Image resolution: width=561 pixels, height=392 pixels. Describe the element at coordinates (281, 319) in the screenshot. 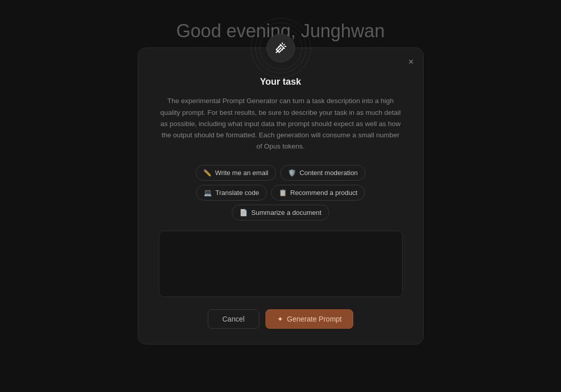

I see `modal-footer: Cancel ✦ Generate Prompt` at that location.